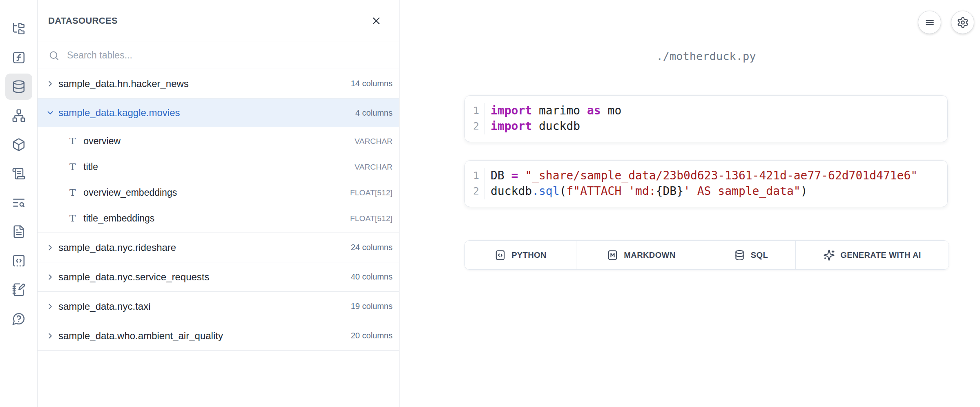 The image size is (980, 407). Describe the element at coordinates (719, 111) in the screenshot. I see `code-line: import marimo as mo` at that location.